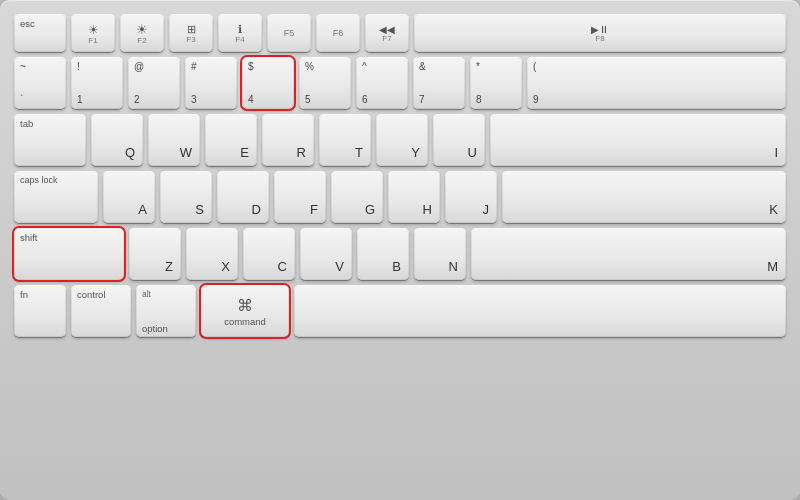 The height and width of the screenshot is (500, 800). I want to click on key-capslock: caps lock, so click(56, 197).